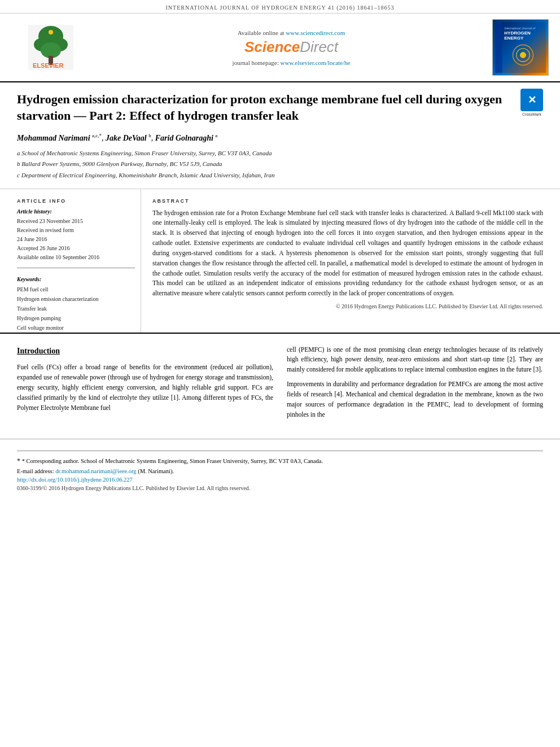 The image size is (560, 747). Describe the element at coordinates (415, 360) in the screenshot. I see `intro-para-2: cell (PEMFC) is one of the most promisin…` at that location.